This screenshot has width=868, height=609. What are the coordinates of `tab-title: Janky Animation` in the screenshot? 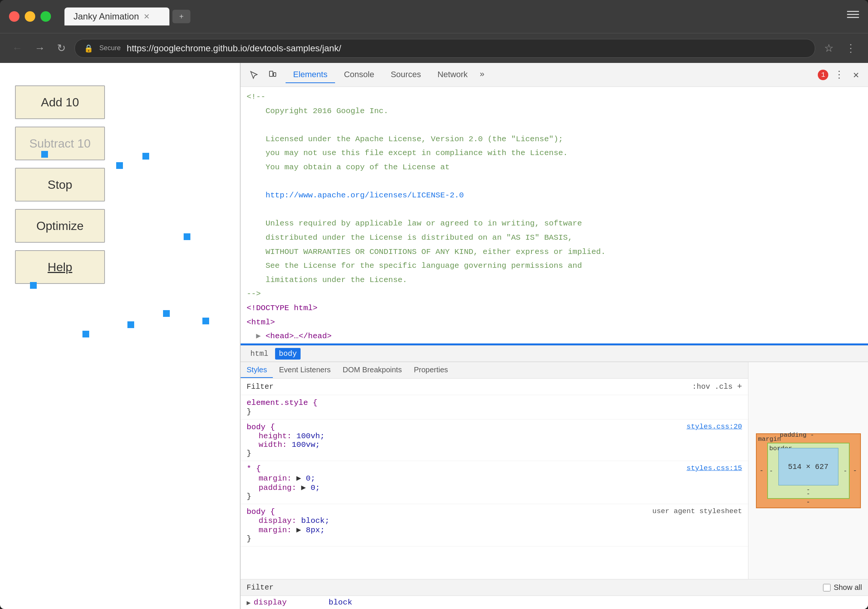 It's located at (106, 17).